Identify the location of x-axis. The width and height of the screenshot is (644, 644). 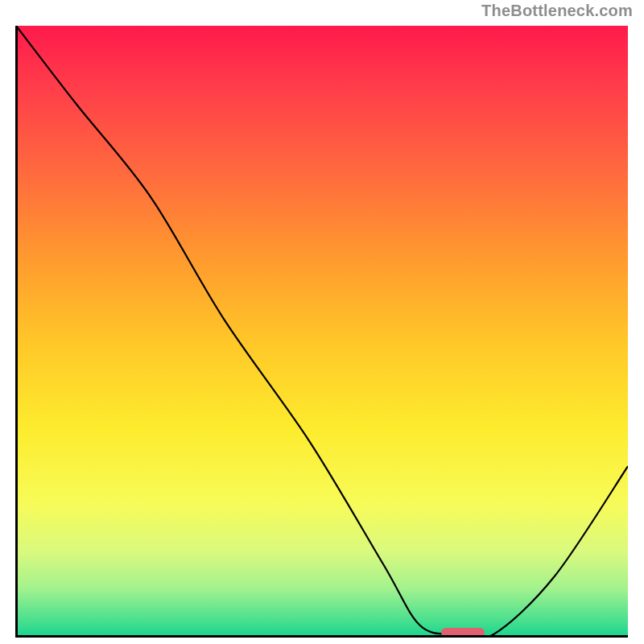
(322, 636).